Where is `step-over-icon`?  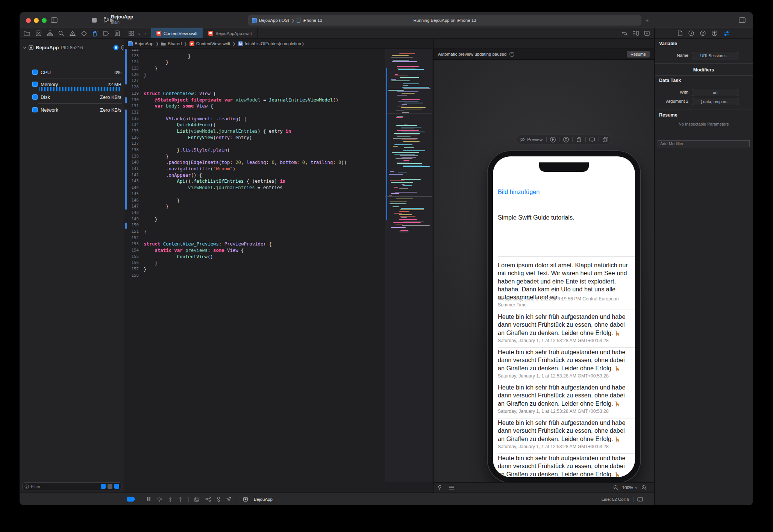
step-over-icon is located at coordinates (159, 499).